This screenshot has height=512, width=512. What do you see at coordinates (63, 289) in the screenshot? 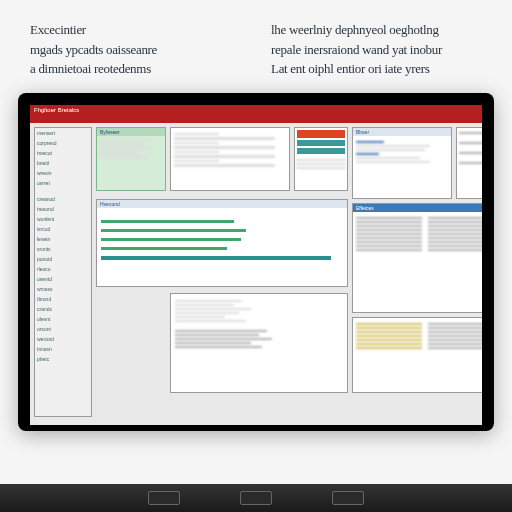
I see `sidebar-item: wrcess` at bounding box center [63, 289].